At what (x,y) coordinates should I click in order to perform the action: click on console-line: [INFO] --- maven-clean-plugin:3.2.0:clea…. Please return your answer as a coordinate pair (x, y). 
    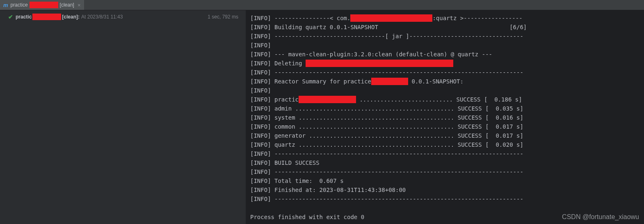
    Looking at the image, I should click on (445, 54).